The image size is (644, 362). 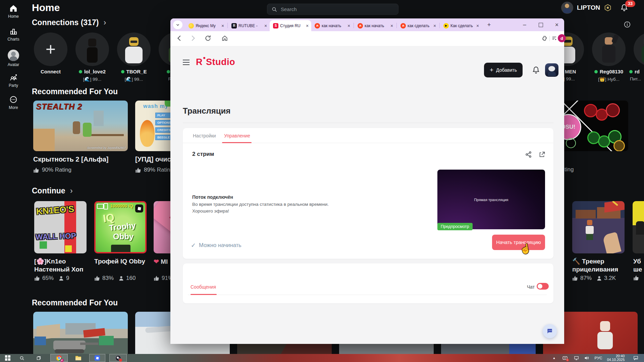 I want to click on connect-button: +, so click(x=51, y=49).